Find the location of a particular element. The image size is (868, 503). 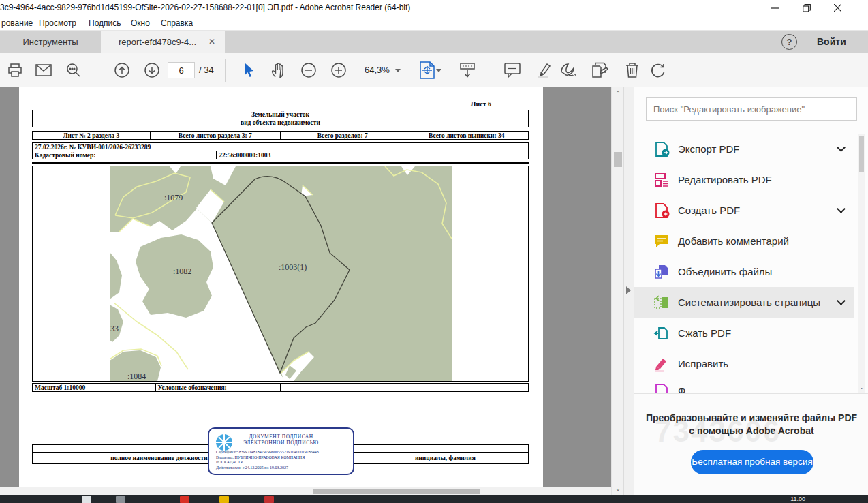

search-button is located at coordinates (74, 70).